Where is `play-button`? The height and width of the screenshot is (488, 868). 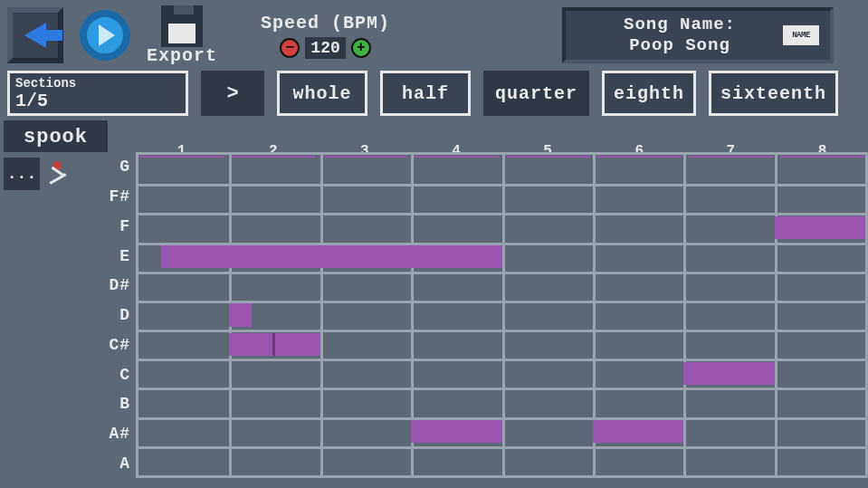
play-button is located at coordinates (105, 35).